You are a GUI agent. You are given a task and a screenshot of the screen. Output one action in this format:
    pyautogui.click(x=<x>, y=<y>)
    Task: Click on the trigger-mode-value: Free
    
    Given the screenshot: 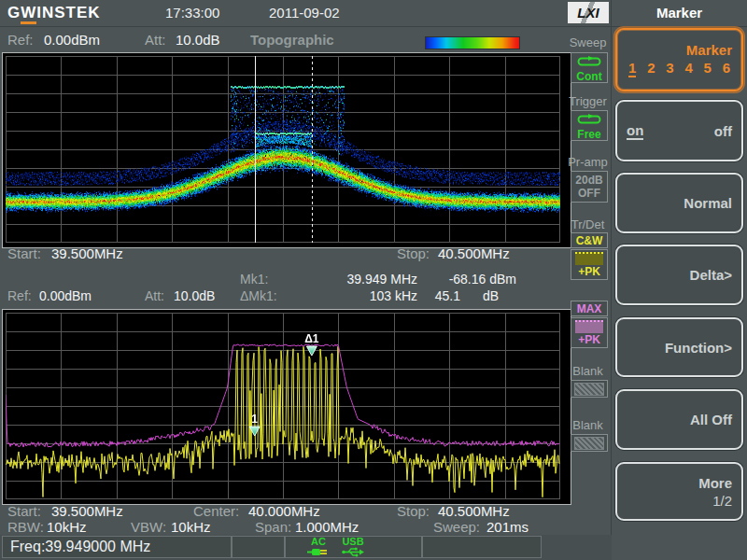 What is the action you would take?
    pyautogui.click(x=588, y=134)
    